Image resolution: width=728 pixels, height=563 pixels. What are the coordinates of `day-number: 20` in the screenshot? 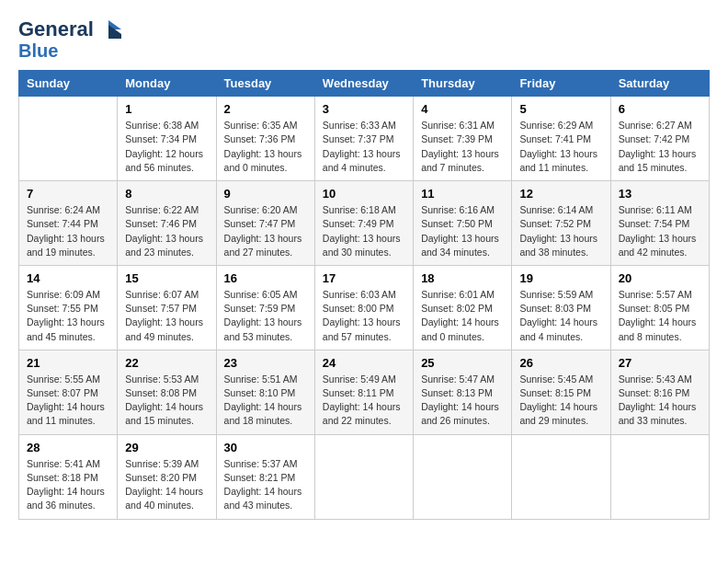 It's located at (660, 278).